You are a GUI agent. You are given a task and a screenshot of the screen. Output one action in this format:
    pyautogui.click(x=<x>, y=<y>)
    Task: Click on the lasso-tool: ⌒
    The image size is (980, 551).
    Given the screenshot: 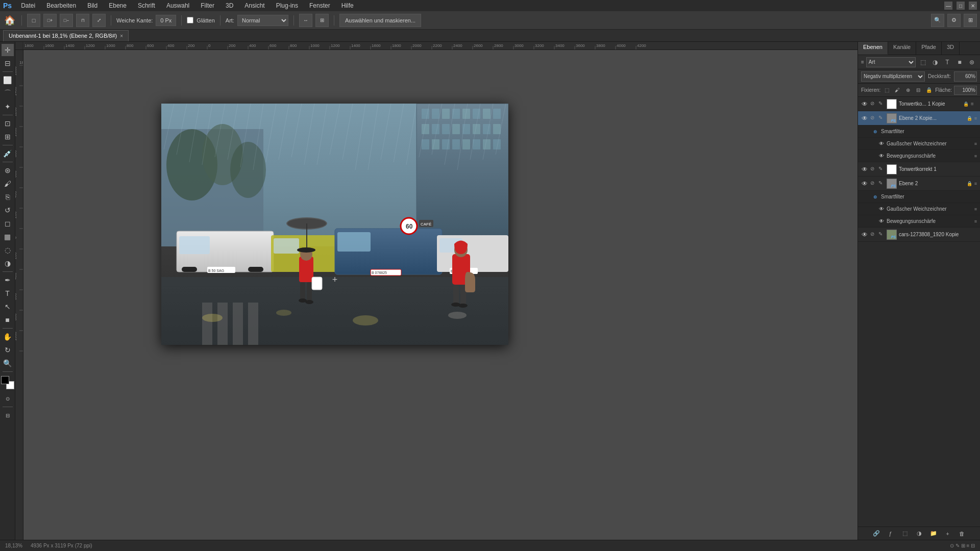 What is the action you would take?
    pyautogui.click(x=8, y=93)
    